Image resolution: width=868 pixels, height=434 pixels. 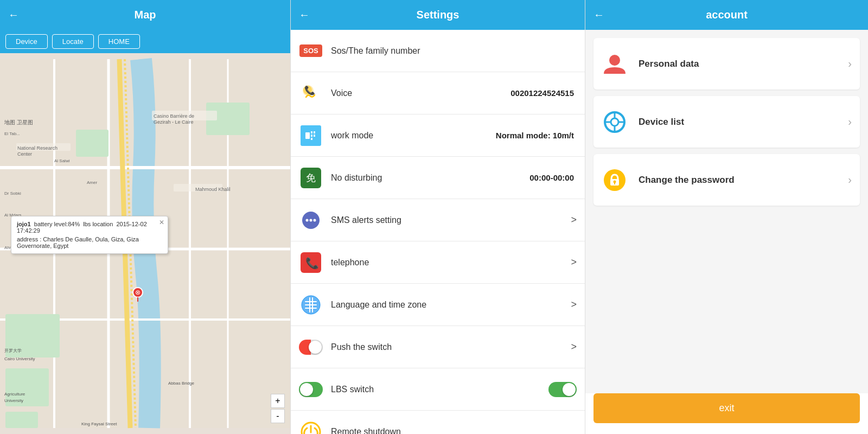 What do you see at coordinates (73, 41) in the screenshot?
I see `locate-button: Locate` at bounding box center [73, 41].